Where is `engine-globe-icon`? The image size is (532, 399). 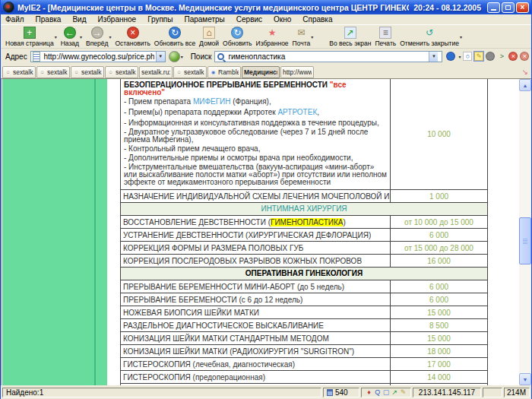
engine-globe-icon is located at coordinates (451, 56).